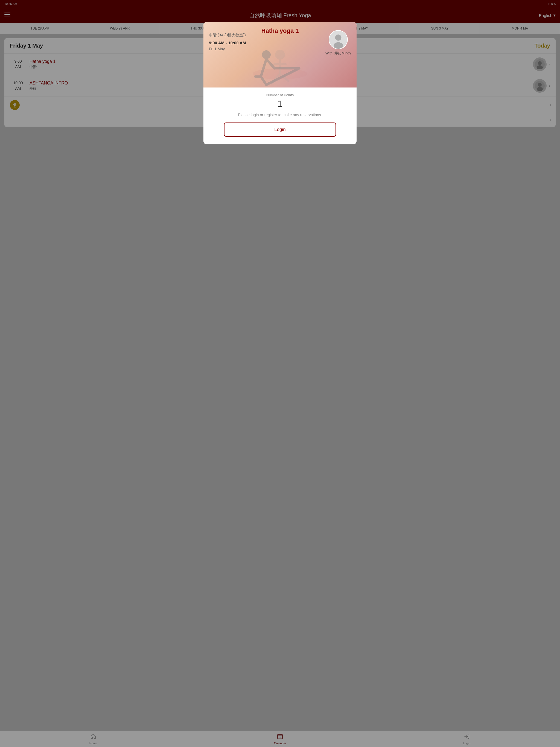  Describe the element at coordinates (280, 116) in the screenshot. I see `modal-body: Number of Points 1 Please login or regis…` at that location.